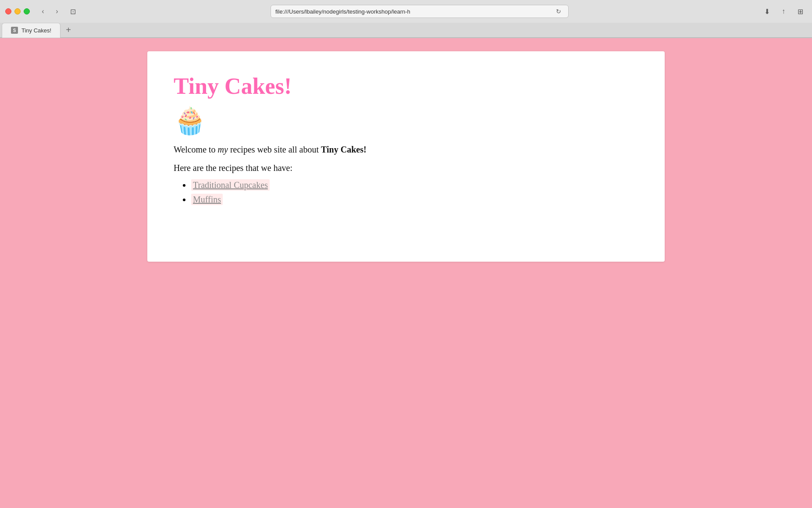 This screenshot has width=812, height=508. I want to click on muffins-link: Muffins, so click(207, 199).